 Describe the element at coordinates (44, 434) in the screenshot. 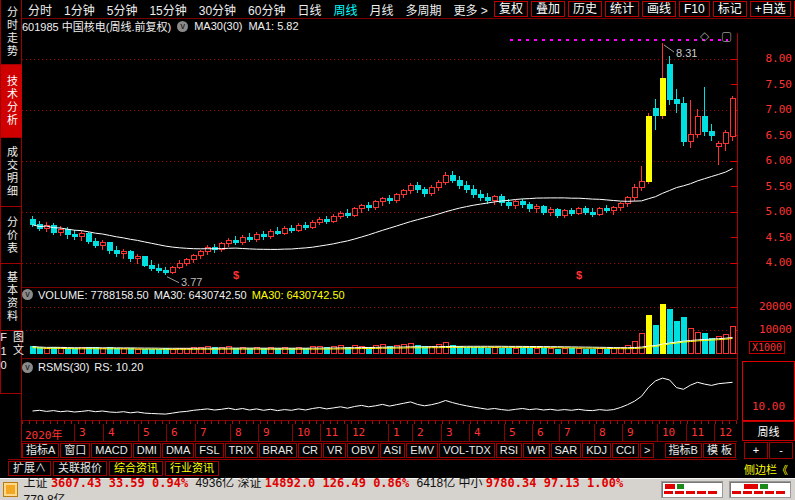

I see `timeline-year: 2020年` at that location.